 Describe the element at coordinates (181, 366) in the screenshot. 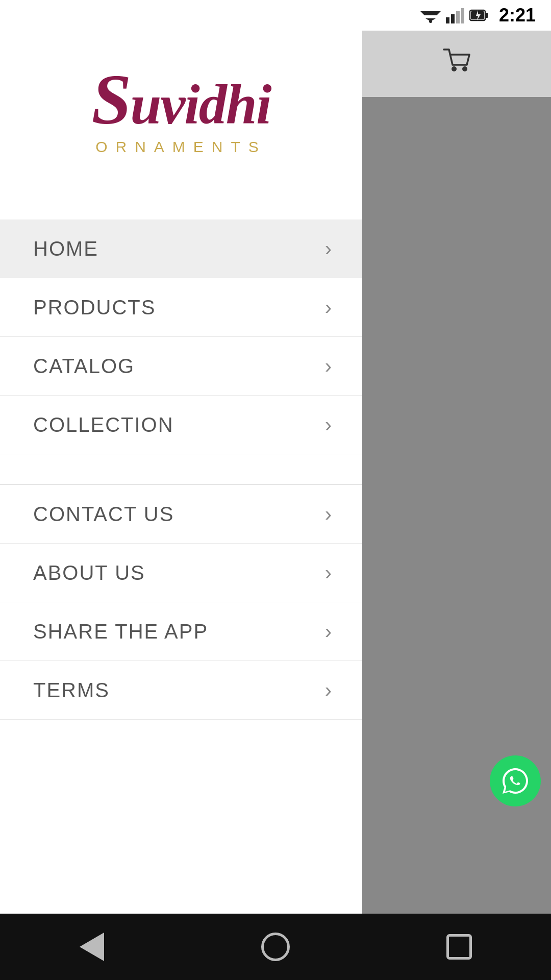

I see `menu-item-catalog: CATALOG ›` at that location.